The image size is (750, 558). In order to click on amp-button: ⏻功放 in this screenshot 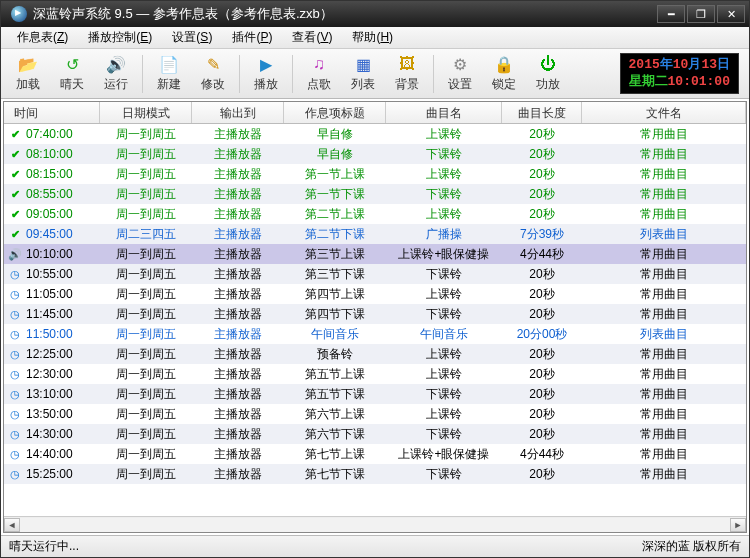, I will do `click(548, 74)`.